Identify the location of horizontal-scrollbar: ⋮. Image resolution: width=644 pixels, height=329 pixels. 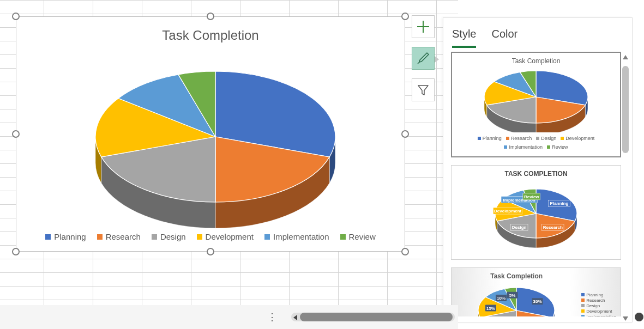
(229, 317).